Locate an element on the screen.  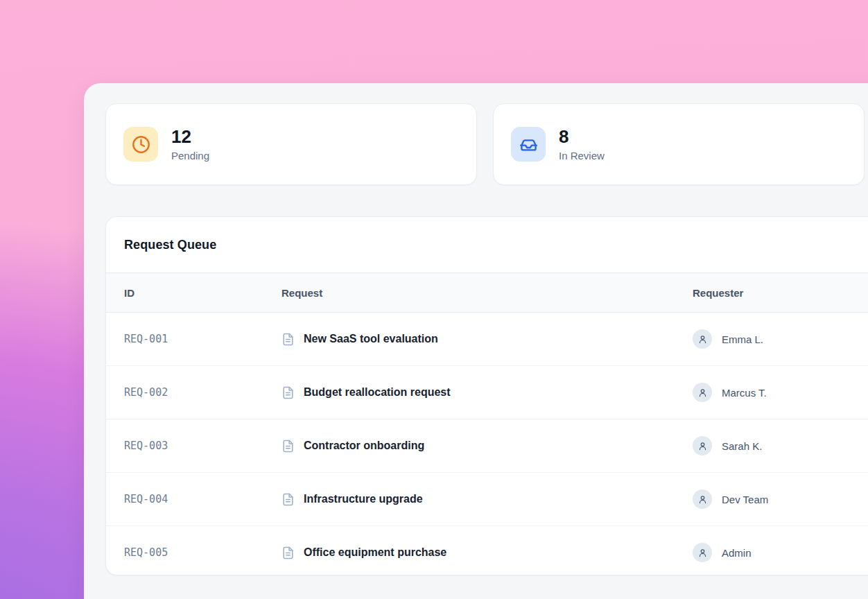
pending-count: 12 is located at coordinates (190, 137).